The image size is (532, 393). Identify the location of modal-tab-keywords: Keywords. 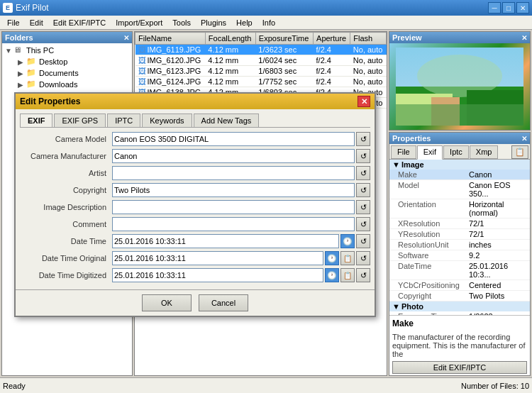
(167, 121).